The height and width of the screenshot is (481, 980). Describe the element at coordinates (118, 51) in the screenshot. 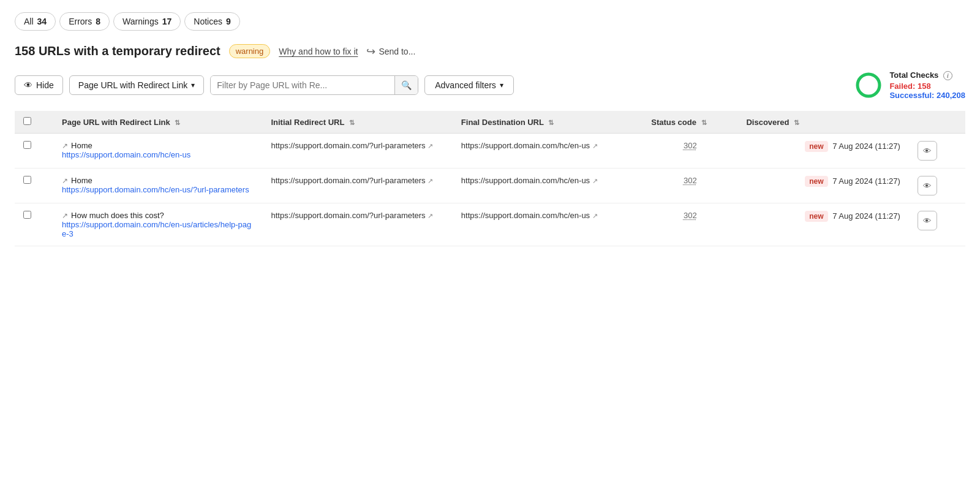

I see `main-title: 158 URLs with a temporary redirect` at that location.